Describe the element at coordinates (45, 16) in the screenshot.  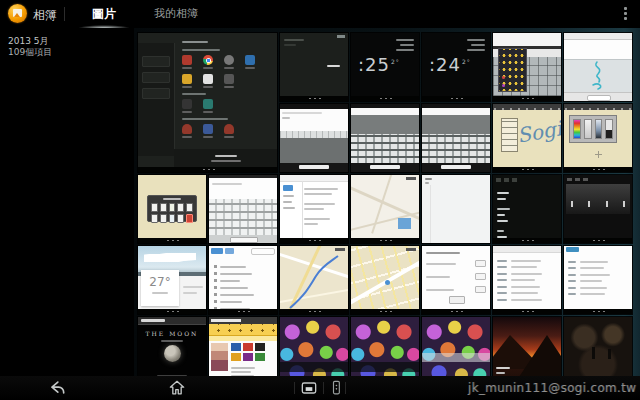
I see `app-title: 相簿` at that location.